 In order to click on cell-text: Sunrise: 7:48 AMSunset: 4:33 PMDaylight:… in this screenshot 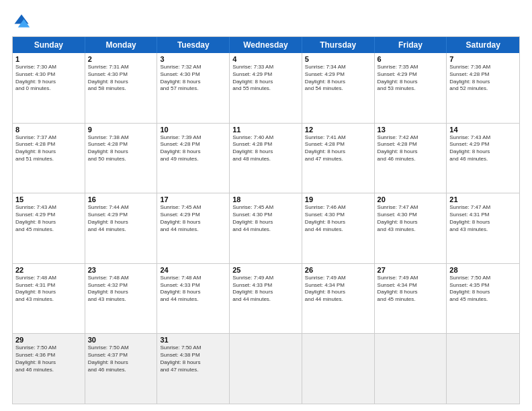, I will do `click(193, 289)`.